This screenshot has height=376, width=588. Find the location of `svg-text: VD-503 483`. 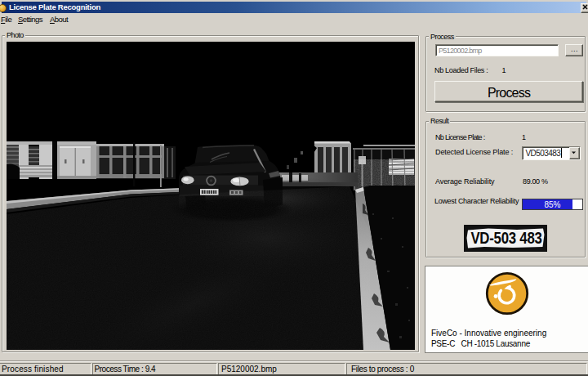

svg-text: VD-503 483 is located at coordinates (506, 239).